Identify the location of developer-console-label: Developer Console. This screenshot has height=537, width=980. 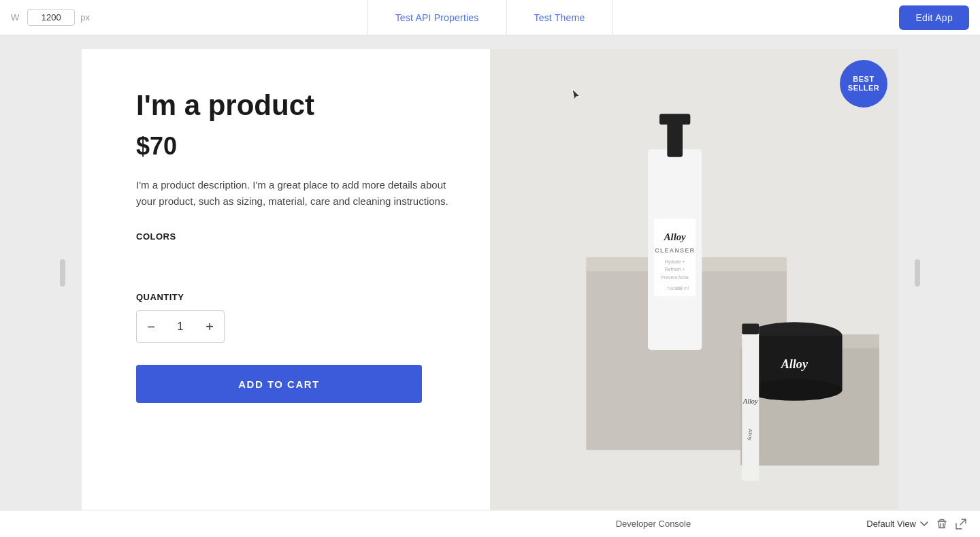
(653, 524).